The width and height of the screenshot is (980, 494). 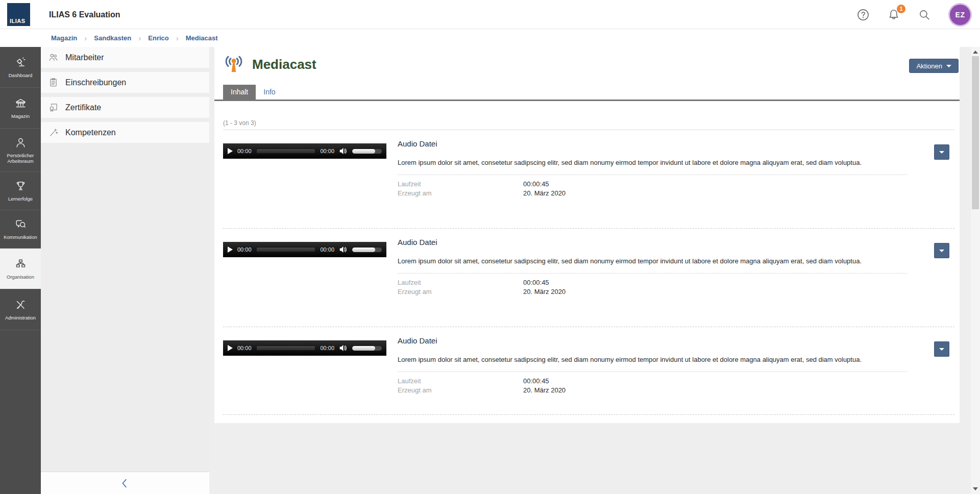 What do you see at coordinates (53, 107) in the screenshot?
I see `certificate-icon` at bounding box center [53, 107].